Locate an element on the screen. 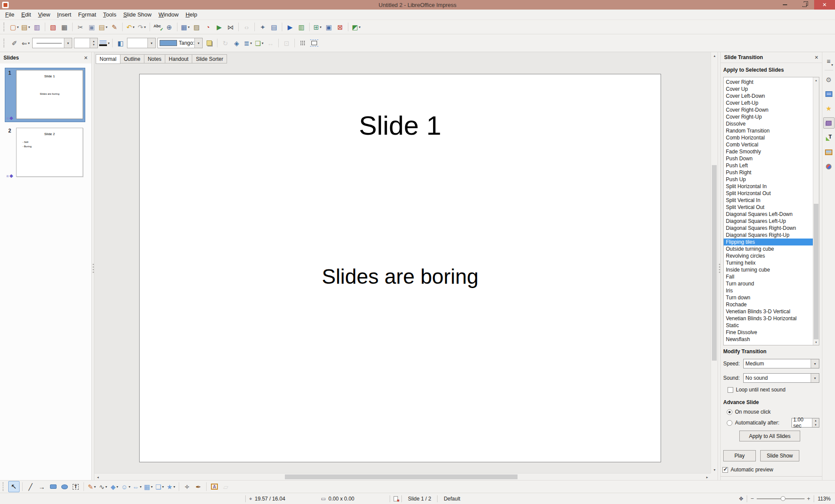  zoom-in-icon: + is located at coordinates (809, 499).